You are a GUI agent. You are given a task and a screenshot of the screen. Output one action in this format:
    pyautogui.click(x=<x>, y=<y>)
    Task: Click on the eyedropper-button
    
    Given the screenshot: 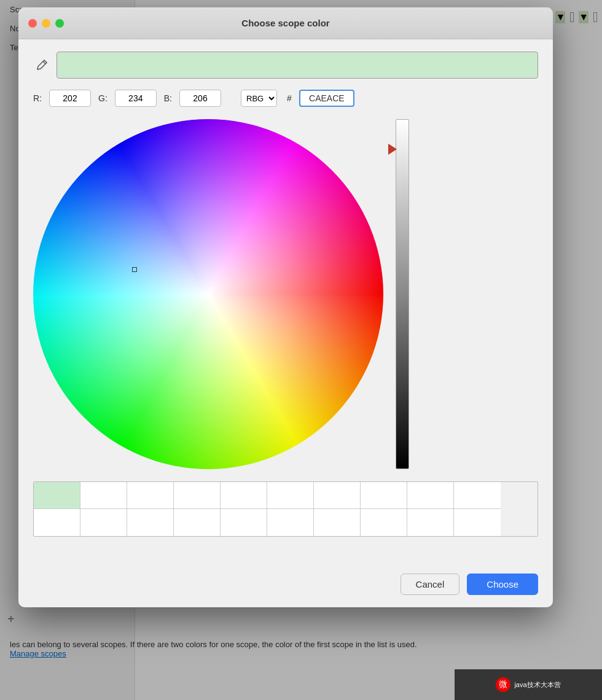 What is the action you would take?
    pyautogui.click(x=42, y=65)
    